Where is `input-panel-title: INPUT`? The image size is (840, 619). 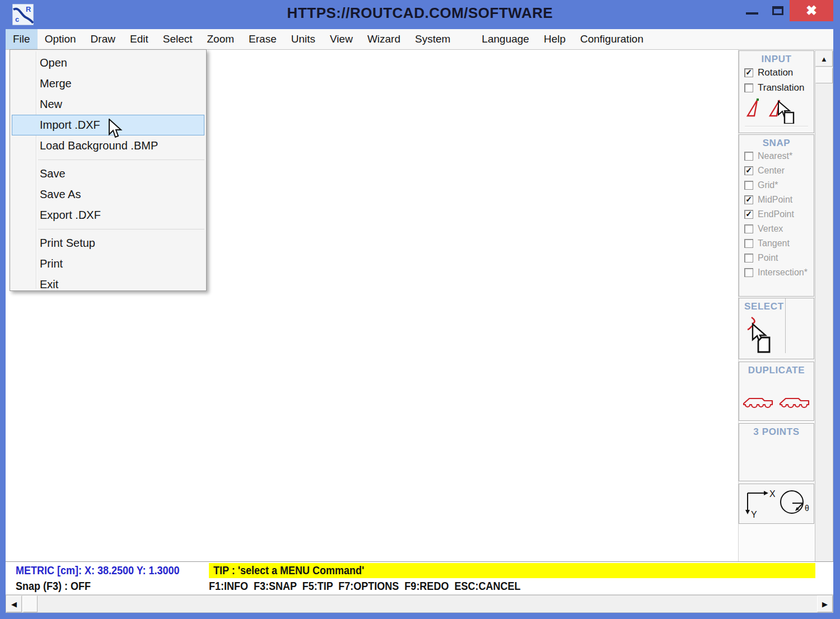
input-panel-title: INPUT is located at coordinates (776, 58).